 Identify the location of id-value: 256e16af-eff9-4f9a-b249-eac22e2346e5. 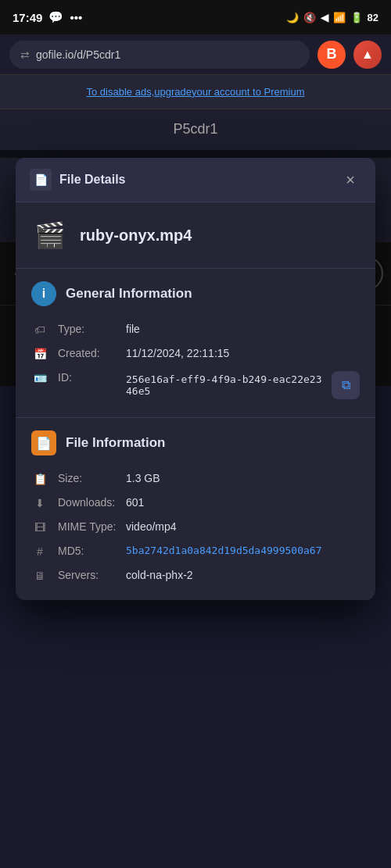
(225, 385).